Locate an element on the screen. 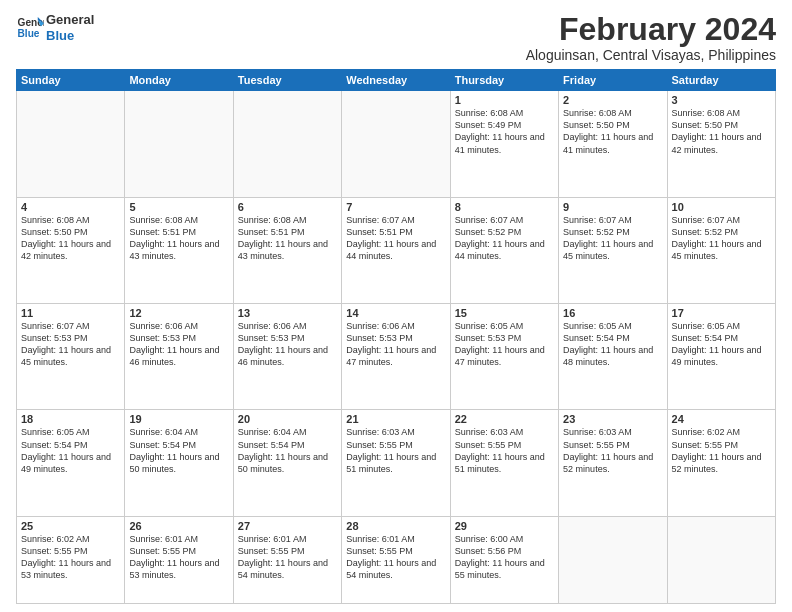 Image resolution: width=792 pixels, height=612 pixels. day-number: 1 is located at coordinates (504, 100).